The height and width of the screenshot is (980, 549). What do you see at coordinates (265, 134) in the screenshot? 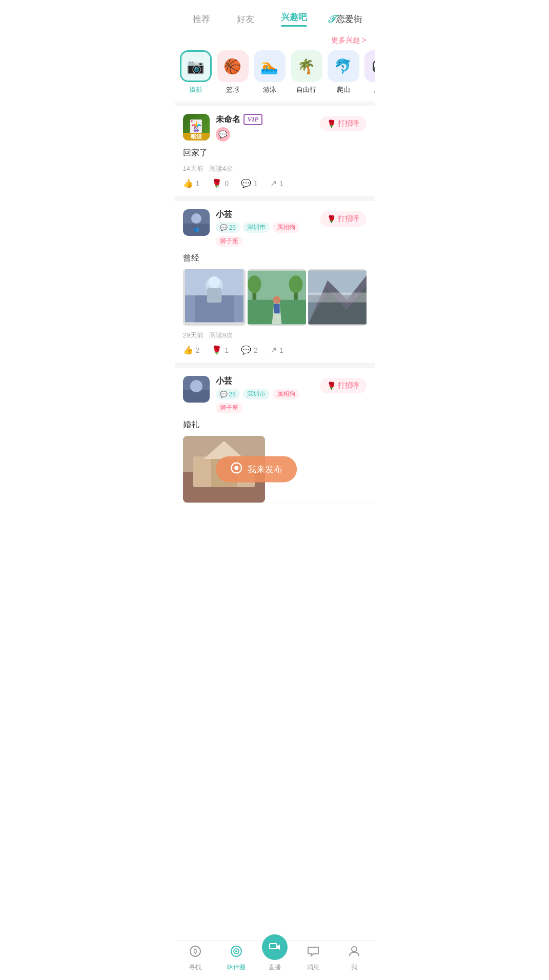
I see `tag-row-1: 💬` at bounding box center [265, 134].